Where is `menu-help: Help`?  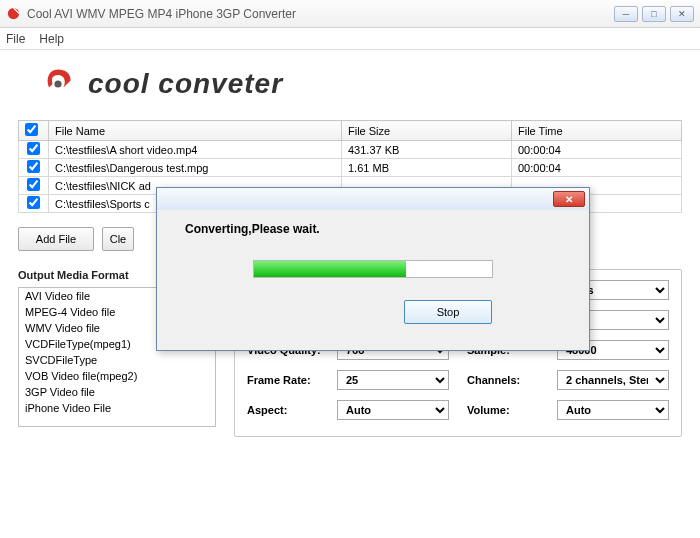
menu-help: Help is located at coordinates (52, 39).